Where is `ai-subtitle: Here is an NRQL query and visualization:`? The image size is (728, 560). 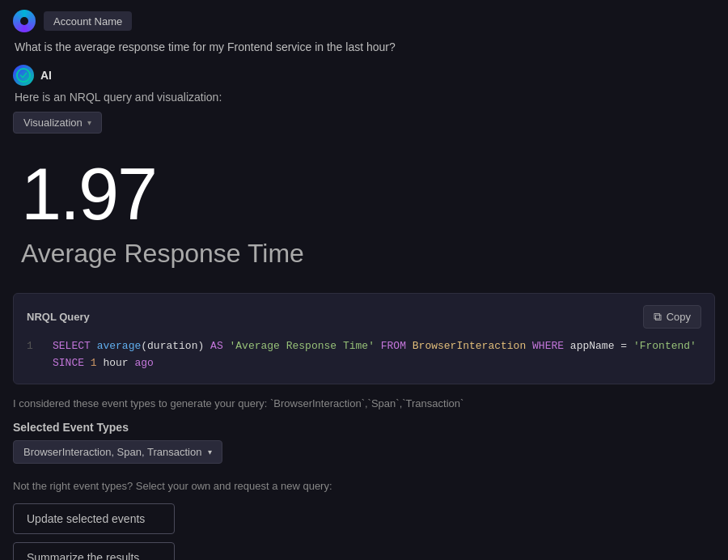 ai-subtitle: Here is an NRQL query and visualization: is located at coordinates (365, 97).